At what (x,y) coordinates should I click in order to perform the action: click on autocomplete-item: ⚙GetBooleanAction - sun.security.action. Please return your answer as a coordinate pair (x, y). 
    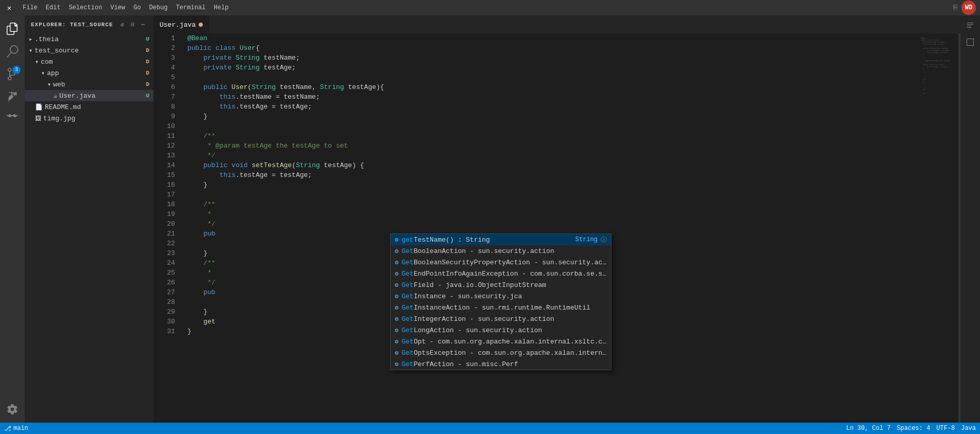
    Looking at the image, I should click on (501, 251).